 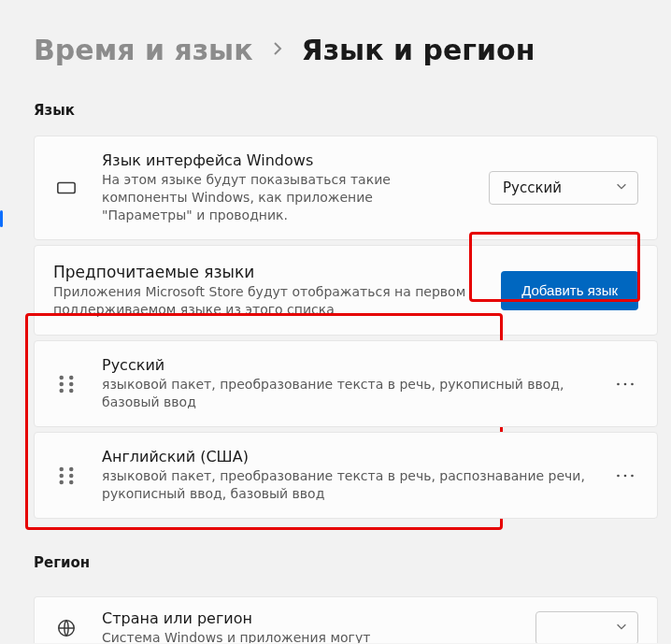 What do you see at coordinates (2, 219) in the screenshot?
I see `nav-accent-mark` at bounding box center [2, 219].